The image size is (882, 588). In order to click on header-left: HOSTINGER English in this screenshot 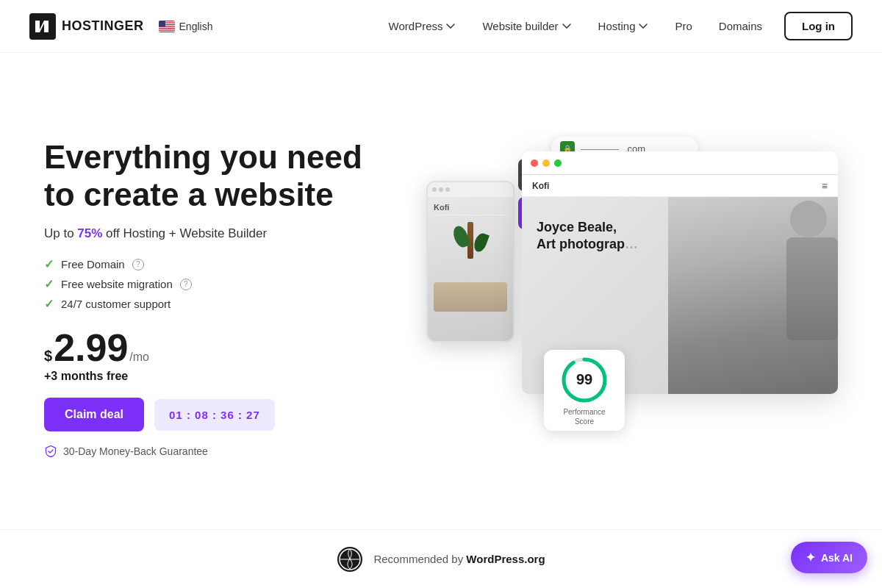, I will do `click(121, 26)`.